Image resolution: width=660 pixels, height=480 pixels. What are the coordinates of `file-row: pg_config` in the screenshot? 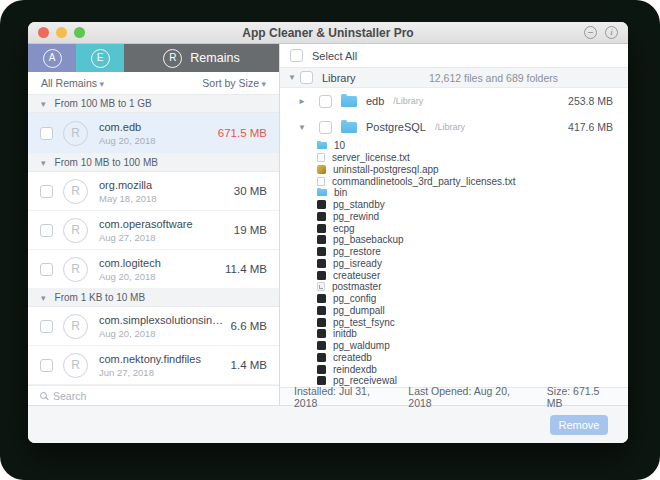 It's located at (472, 299).